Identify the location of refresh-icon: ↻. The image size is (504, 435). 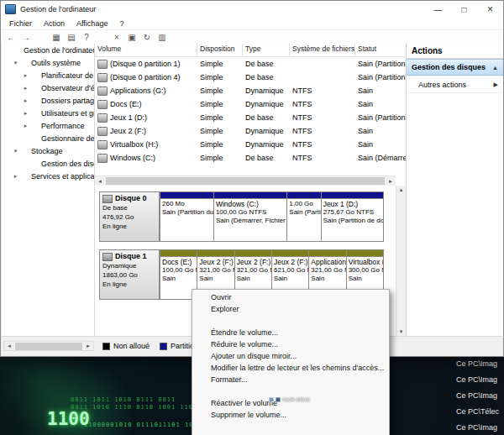
(147, 37).